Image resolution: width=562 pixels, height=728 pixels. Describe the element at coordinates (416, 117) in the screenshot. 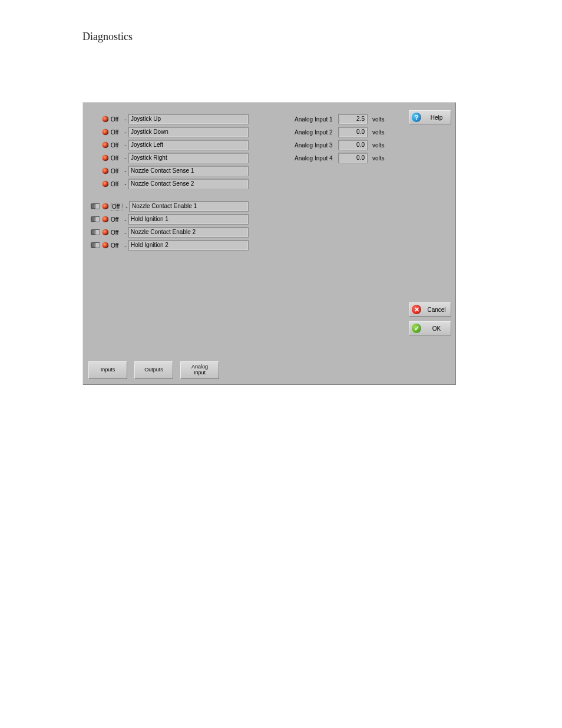

I see `help-icon: ?` at that location.